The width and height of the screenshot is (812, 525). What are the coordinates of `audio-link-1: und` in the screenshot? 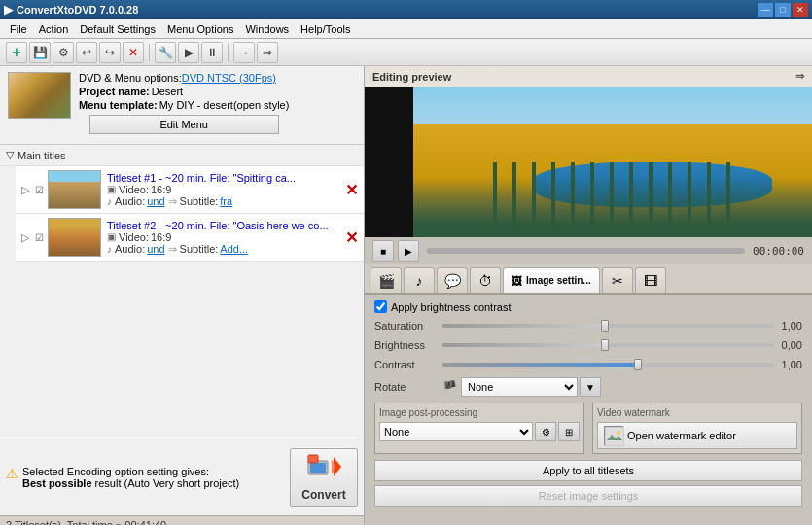 It's located at (156, 201).